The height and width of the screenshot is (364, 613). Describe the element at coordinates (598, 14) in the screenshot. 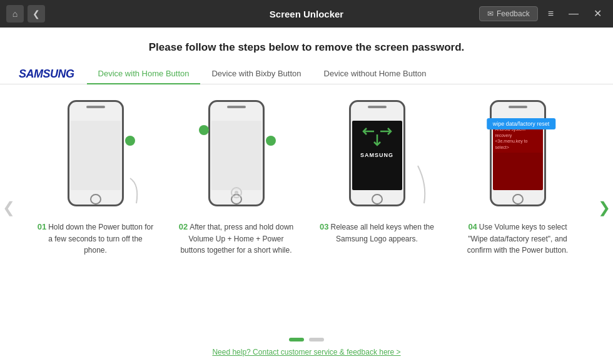

I see `close-button: ✕` at that location.